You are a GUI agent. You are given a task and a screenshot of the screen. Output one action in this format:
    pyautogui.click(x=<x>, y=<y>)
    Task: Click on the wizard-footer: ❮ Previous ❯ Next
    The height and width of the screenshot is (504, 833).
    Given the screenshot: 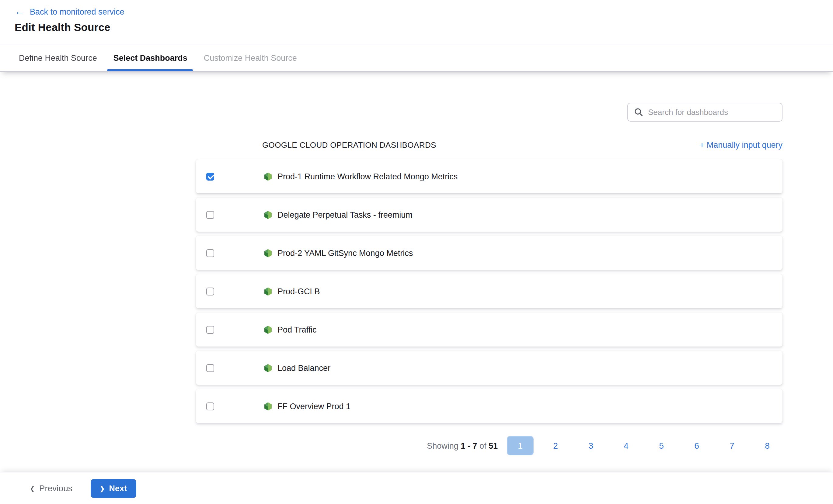 What is the action you would take?
    pyautogui.click(x=416, y=488)
    